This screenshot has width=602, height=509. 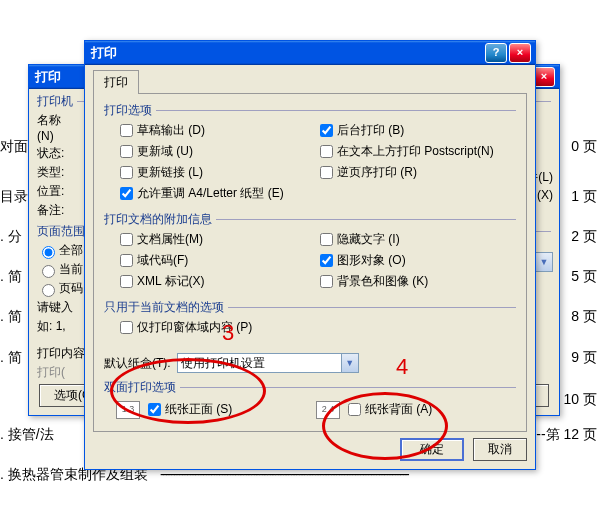 What do you see at coordinates (416, 152) in the screenshot?
I see `checkbox: 在文本上方打印 Postscript(N)` at bounding box center [416, 152].